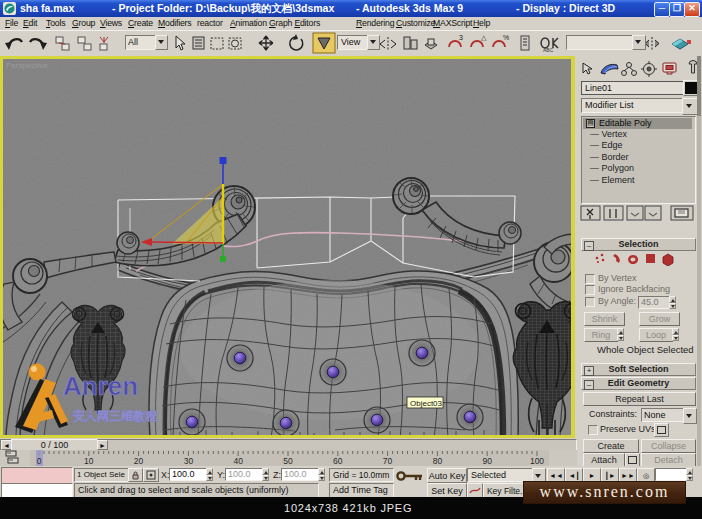 The height and width of the screenshot is (519, 702). What do you see at coordinates (487, 461) in the screenshot?
I see `svg-text: 90` at bounding box center [487, 461].